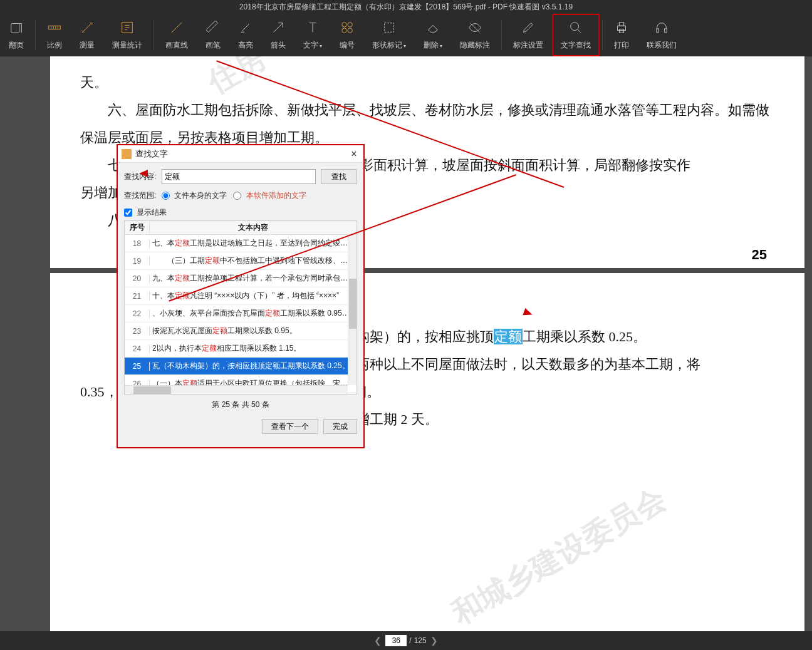 This screenshot has height=650, width=812. I want to click on search-icon, so click(576, 28).